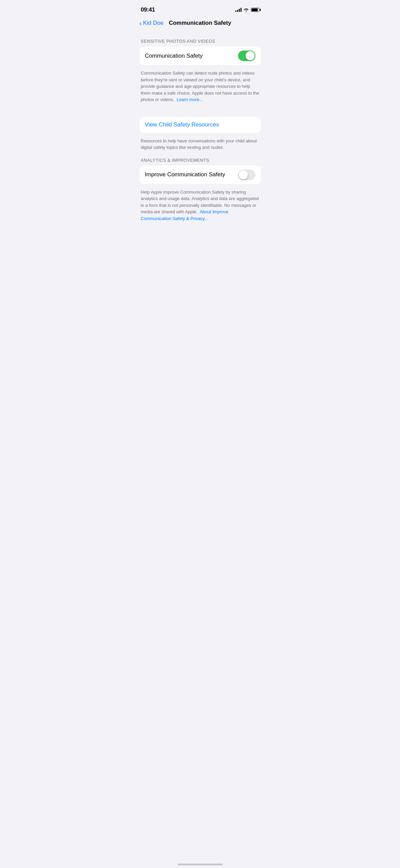 This screenshot has width=400, height=868. I want to click on wifi-icon, so click(246, 10).